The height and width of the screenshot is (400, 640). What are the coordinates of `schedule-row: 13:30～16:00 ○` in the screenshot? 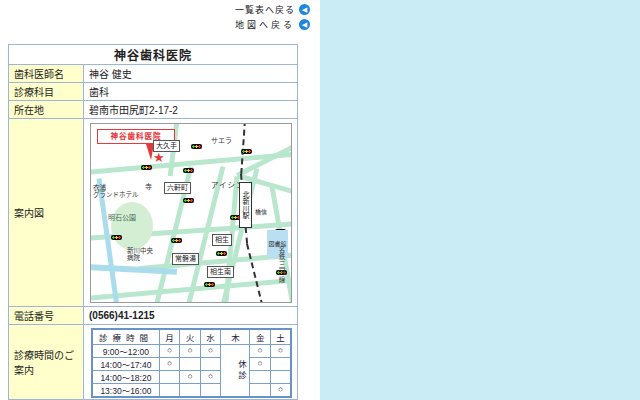 It's located at (192, 390).